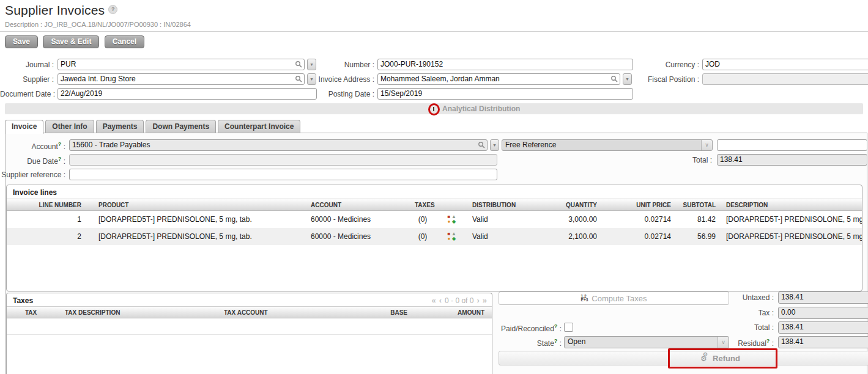  What do you see at coordinates (823, 342) in the screenshot?
I see `residual-input: 138.41` at bounding box center [823, 342].